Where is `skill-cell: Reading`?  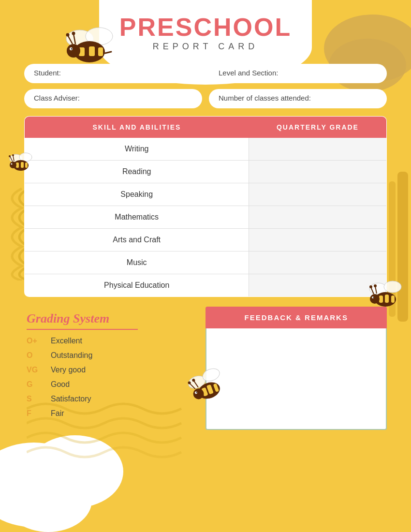 skill-cell: Reading is located at coordinates (137, 172).